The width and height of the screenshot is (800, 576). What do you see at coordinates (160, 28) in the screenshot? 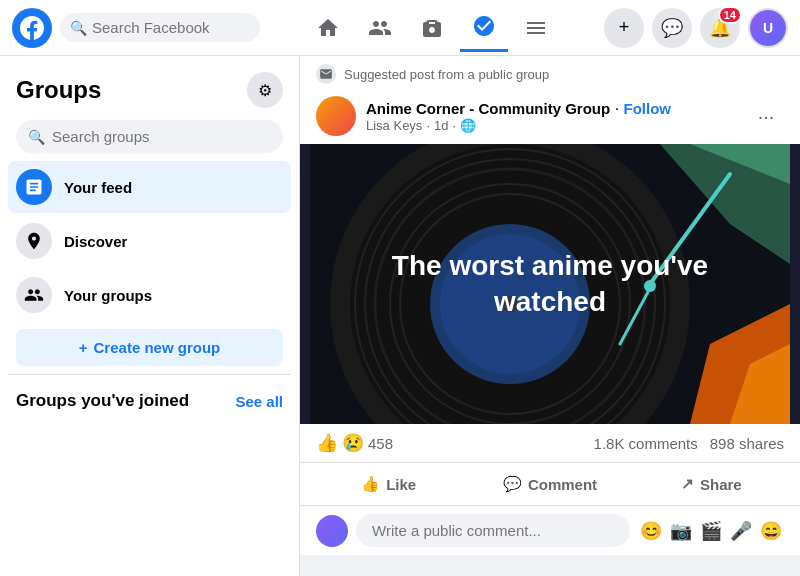
I see `nav-search-input` at bounding box center [160, 28].